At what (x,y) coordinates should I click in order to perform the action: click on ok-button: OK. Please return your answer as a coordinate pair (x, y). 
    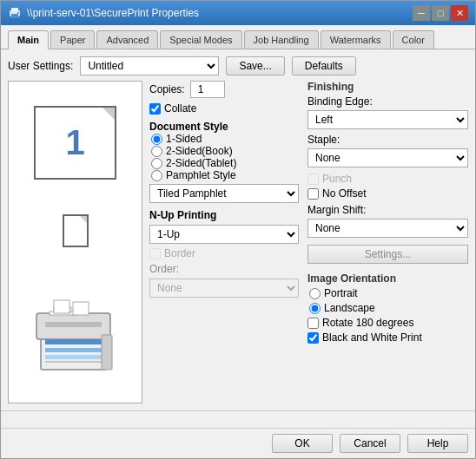
    Looking at the image, I should click on (302, 443).